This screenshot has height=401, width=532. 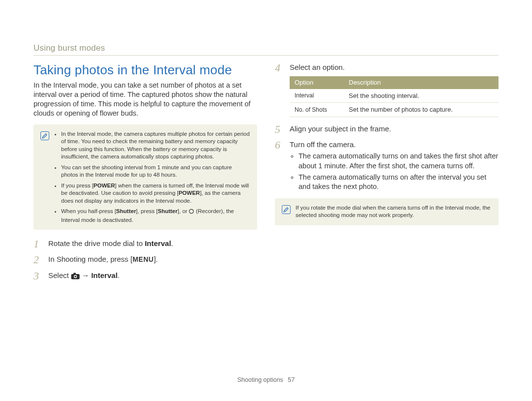 I want to click on note-item: In the Interval mode, the camera capture…, so click(x=156, y=146).